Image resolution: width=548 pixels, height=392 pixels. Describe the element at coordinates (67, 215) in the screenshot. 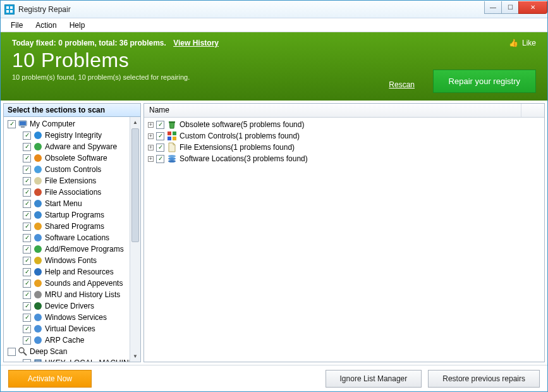

I see `tree-item-section-7: Startup Programs` at that location.